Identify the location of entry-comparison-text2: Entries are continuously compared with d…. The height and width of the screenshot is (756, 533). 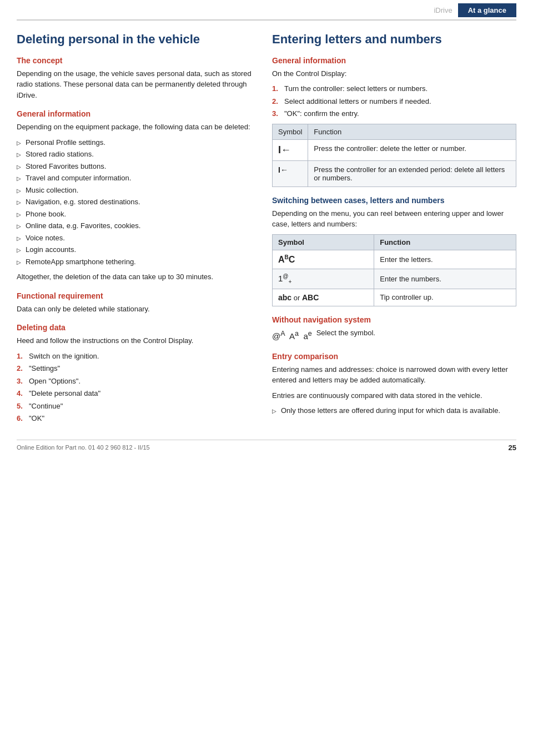
(394, 396).